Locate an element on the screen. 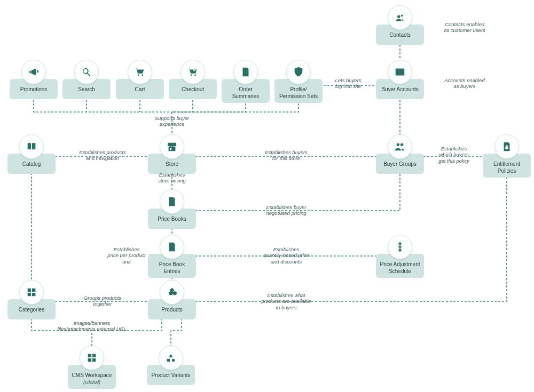 The width and height of the screenshot is (534, 392). node-products: Products is located at coordinates (172, 300).